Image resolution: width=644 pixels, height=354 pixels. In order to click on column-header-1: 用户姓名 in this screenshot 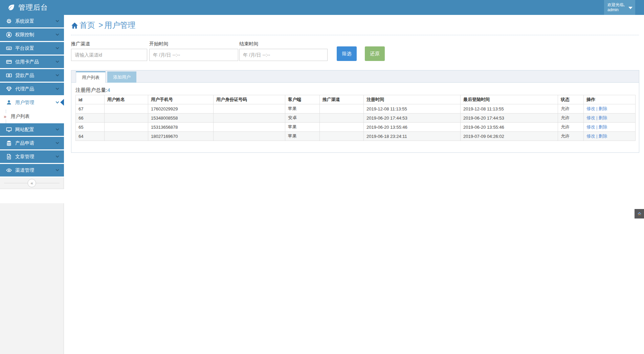, I will do `click(127, 100)`.